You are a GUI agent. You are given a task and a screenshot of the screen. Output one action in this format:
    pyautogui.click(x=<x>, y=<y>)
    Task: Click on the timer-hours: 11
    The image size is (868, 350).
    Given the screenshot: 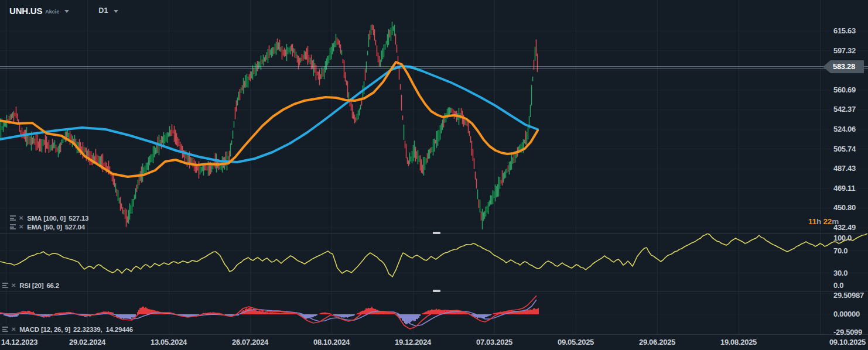 What is the action you would take?
    pyautogui.click(x=812, y=221)
    